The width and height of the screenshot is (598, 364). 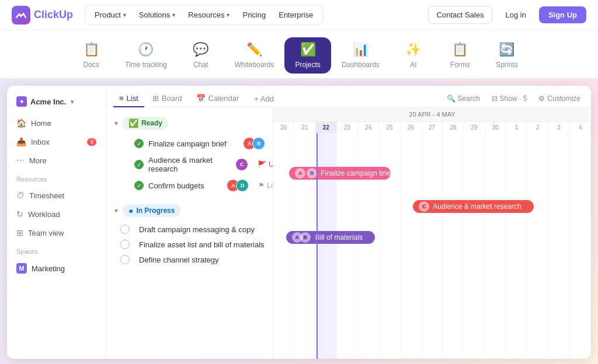 I want to click on signup-button: Sign Up, so click(x=563, y=15).